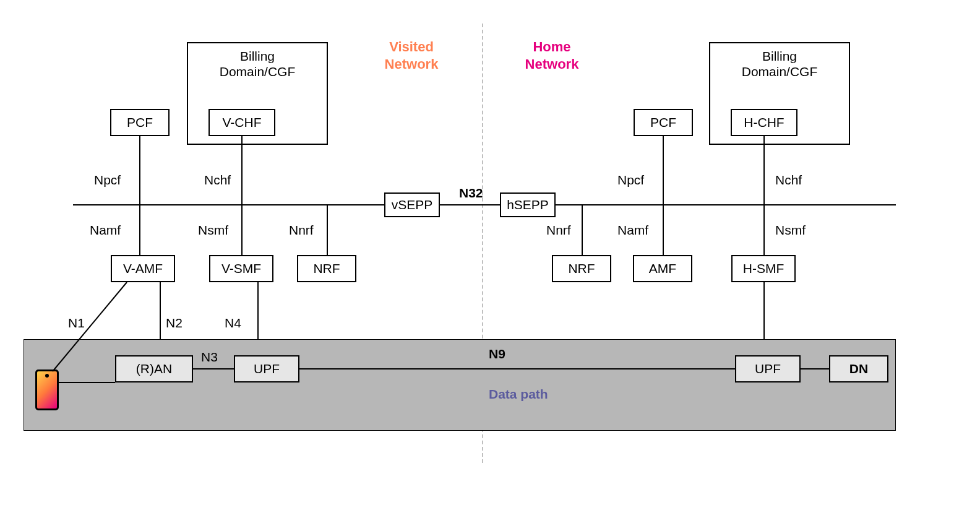 This screenshot has height=510, width=980. What do you see at coordinates (768, 369) in the screenshot?
I see `upf-home-node: UPF` at bounding box center [768, 369].